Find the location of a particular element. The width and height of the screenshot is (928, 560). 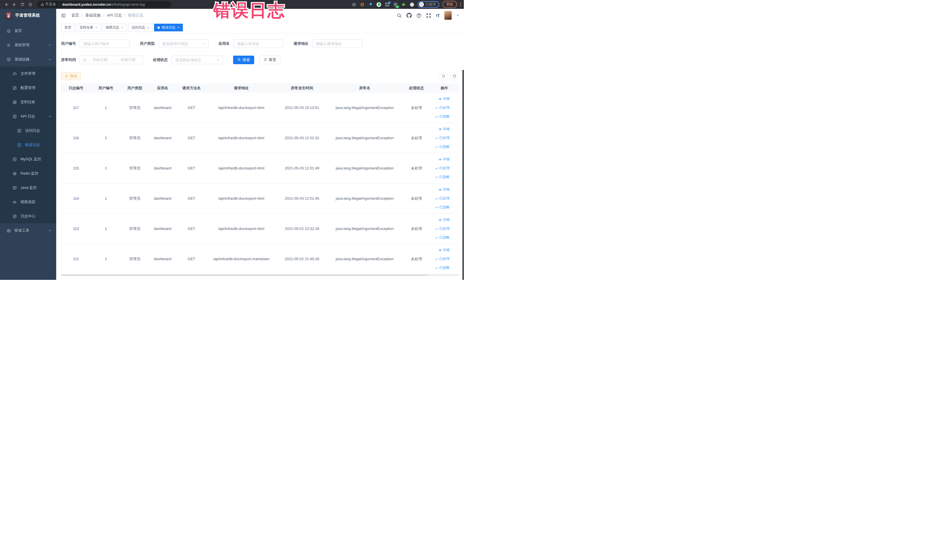

cell-actions: 详细已处理已忽略 is located at coordinates (444, 168).